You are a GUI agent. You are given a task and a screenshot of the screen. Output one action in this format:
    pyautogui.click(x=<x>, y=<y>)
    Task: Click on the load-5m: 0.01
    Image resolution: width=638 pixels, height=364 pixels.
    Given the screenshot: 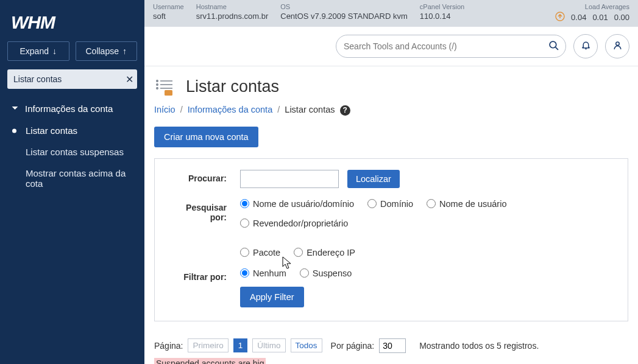 What is the action you would take?
    pyautogui.click(x=600, y=17)
    